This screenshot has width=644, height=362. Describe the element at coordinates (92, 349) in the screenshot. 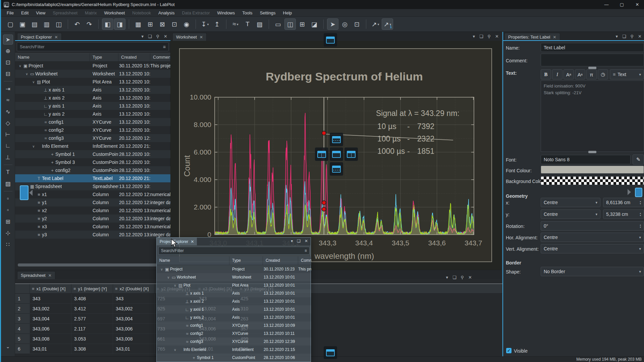

I see `cell: 3.308` at that location.